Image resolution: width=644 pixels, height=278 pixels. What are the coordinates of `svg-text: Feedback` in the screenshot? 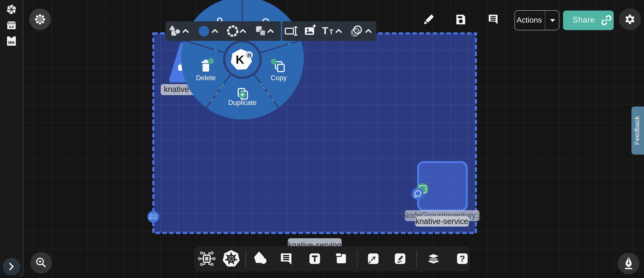 It's located at (637, 130).